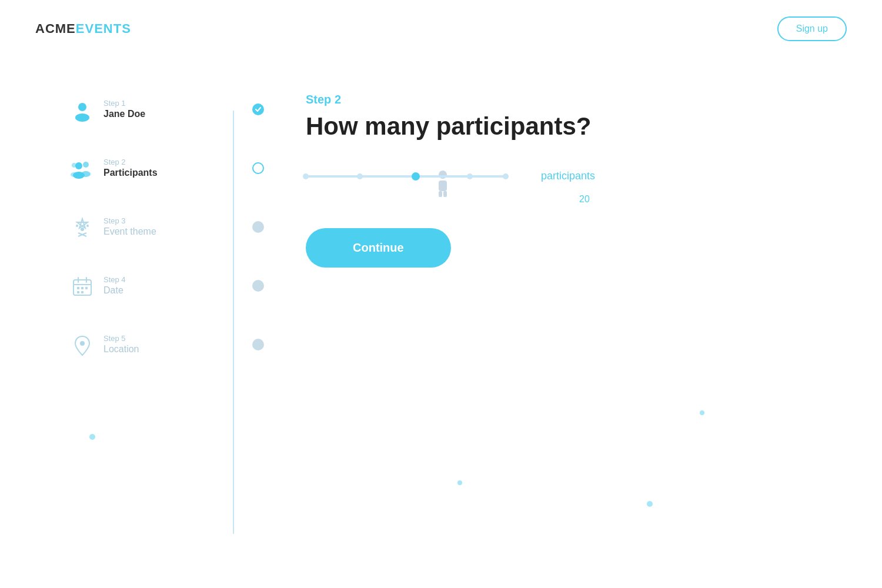 This screenshot has width=882, height=588. Describe the element at coordinates (103, 28) in the screenshot. I see `logo-events: EVENTS` at that location.